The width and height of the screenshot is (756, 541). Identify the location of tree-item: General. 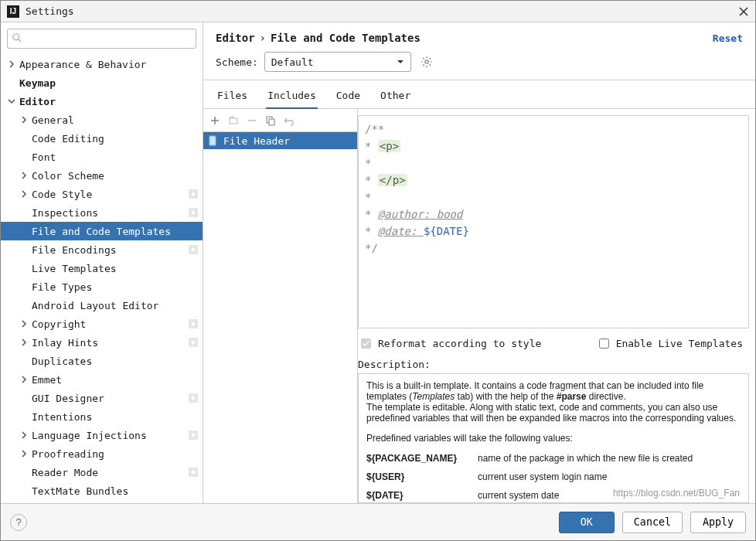
(102, 120).